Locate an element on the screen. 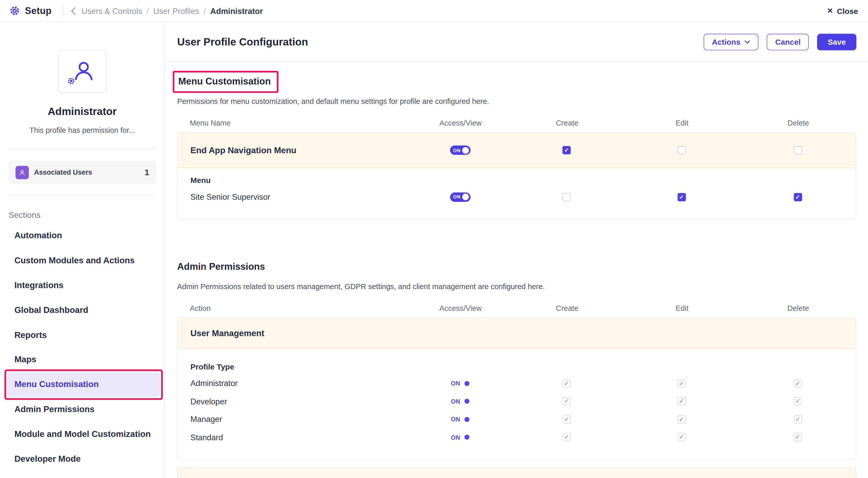  admin-permissions-section-title: Admin Permissions is located at coordinates (517, 267).